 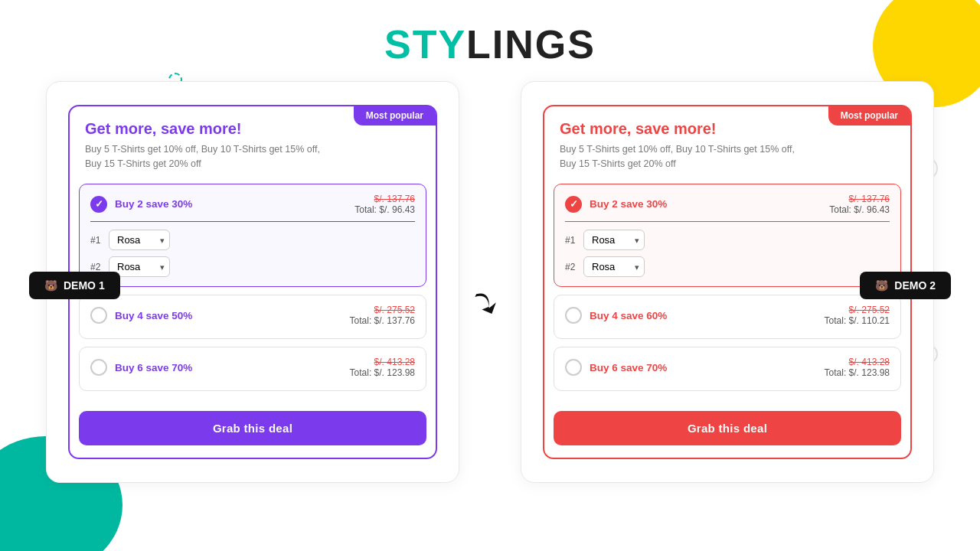 I want to click on card1-option1-prices: $/. 137.76 Total: $/. 96.43, so click(x=384, y=204).